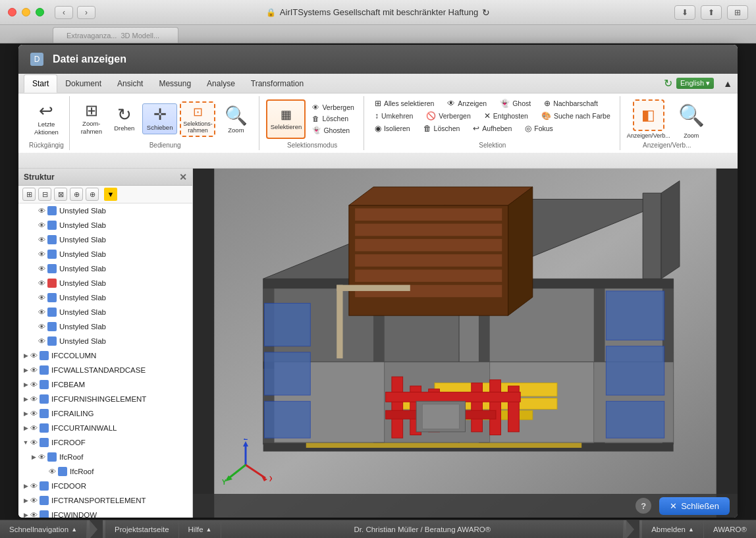  Describe the element at coordinates (86, 13) in the screenshot. I see `forward-button: ›` at that location.